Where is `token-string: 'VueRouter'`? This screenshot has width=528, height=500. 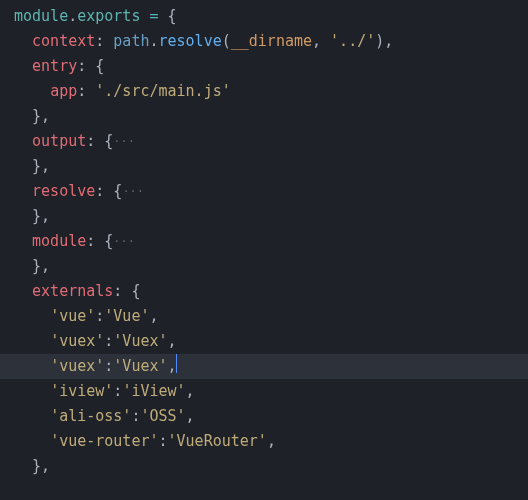 token-string: 'VueRouter' is located at coordinates (218, 442).